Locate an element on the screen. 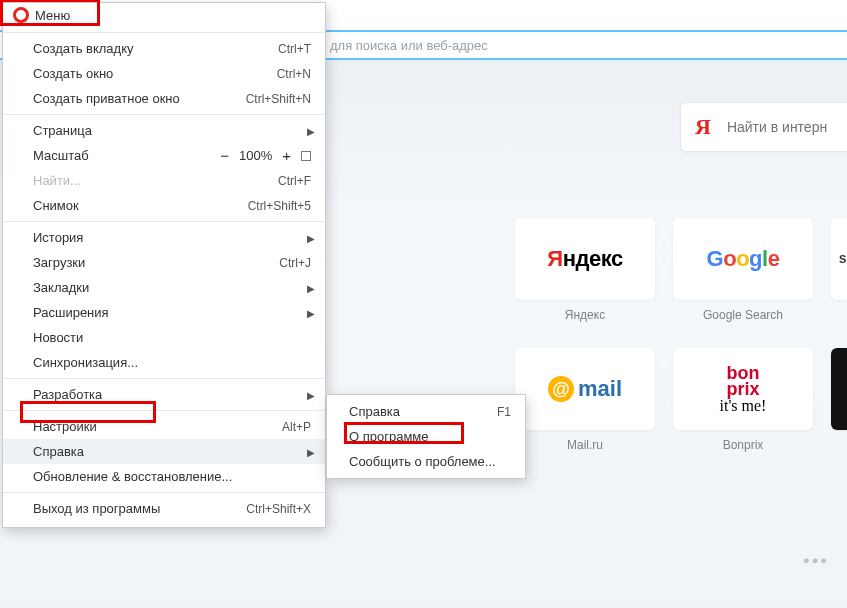  tile-yandex: Яндекс is located at coordinates (585, 259).